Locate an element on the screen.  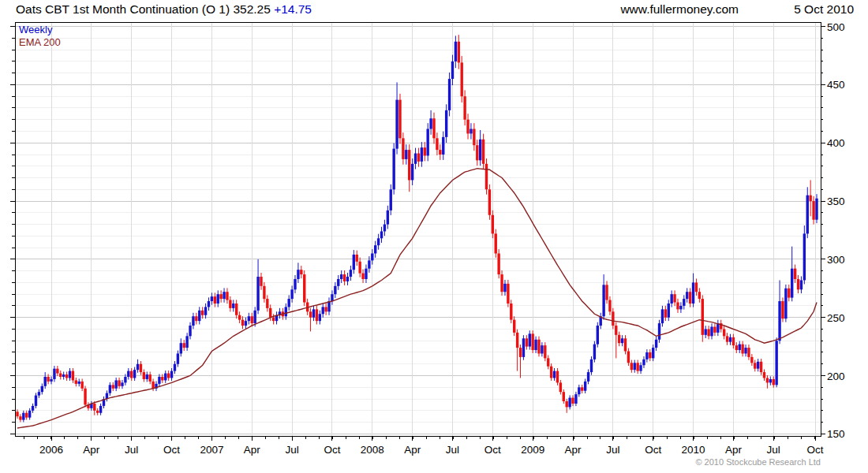
copyright-label: © 2010 Stockcube Research Ltd is located at coordinates (758, 462).